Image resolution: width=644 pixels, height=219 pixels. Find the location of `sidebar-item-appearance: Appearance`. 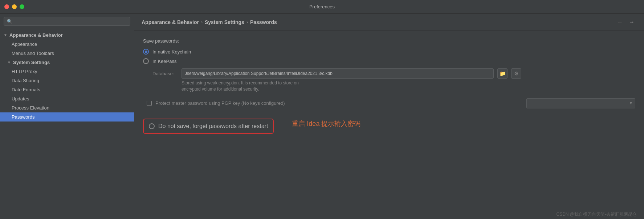

sidebar-item-appearance: Appearance is located at coordinates (67, 44).